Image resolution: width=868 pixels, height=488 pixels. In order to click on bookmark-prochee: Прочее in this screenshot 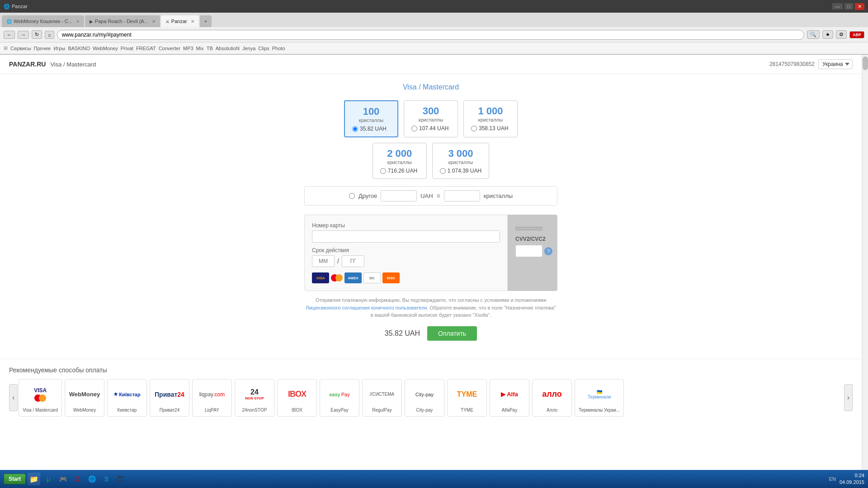, I will do `click(42, 48)`.